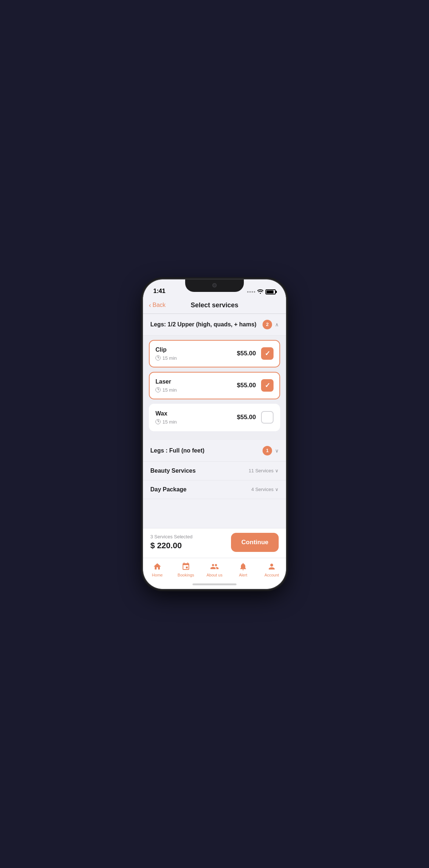 This screenshot has width=429, height=868. What do you see at coordinates (150, 305) in the screenshot?
I see `back-chevron-icon: ‹` at bounding box center [150, 305].